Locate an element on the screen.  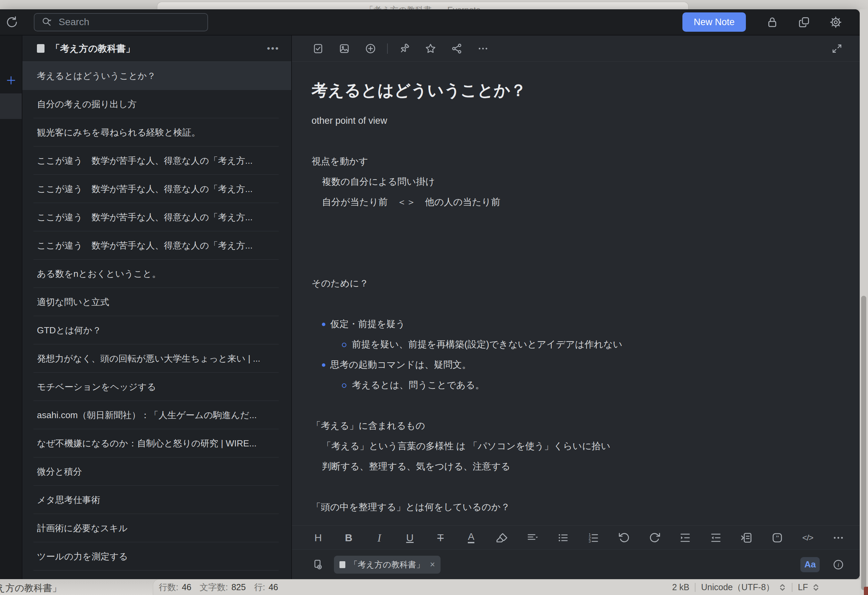
note-list-item: メタ思考仕事術 is located at coordinates (157, 500).